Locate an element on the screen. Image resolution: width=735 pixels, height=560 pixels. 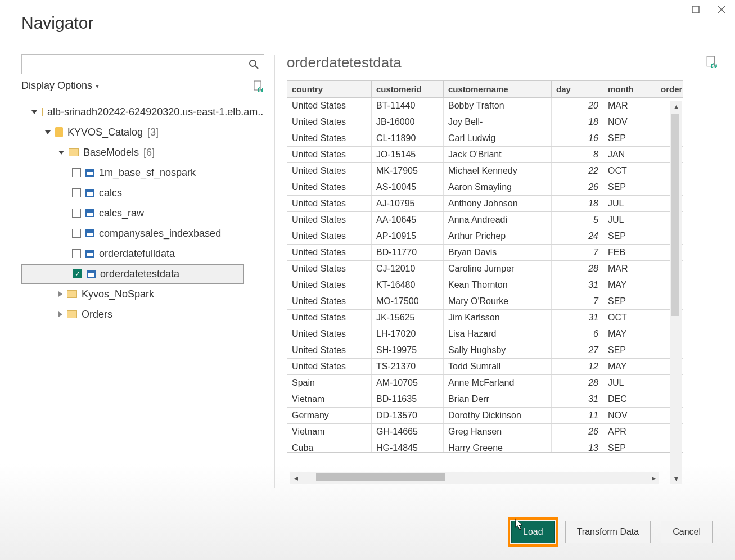
cell-customername: Brian Derr is located at coordinates (498, 399).